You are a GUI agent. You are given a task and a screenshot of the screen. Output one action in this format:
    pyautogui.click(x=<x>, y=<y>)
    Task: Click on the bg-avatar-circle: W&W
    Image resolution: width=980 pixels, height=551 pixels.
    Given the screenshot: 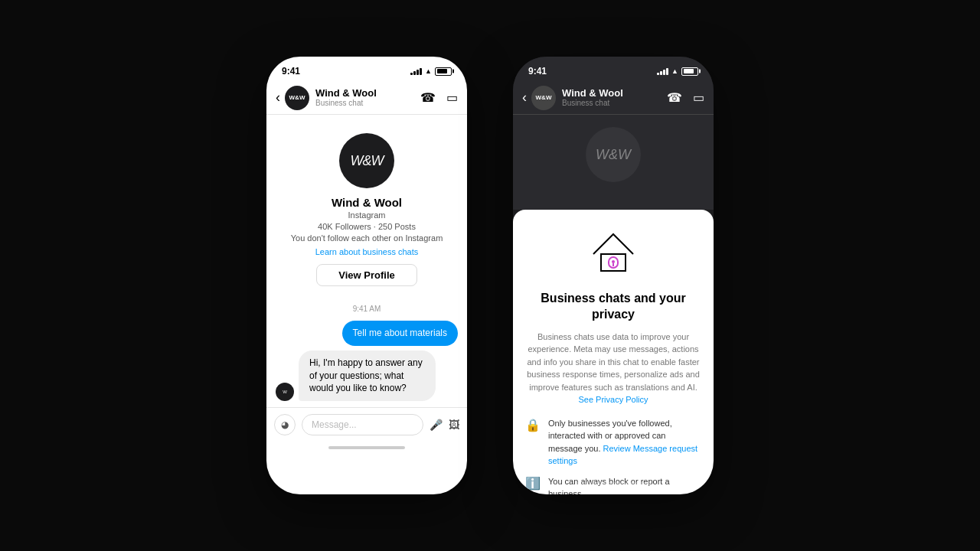 What is the action you would take?
    pyautogui.click(x=613, y=155)
    